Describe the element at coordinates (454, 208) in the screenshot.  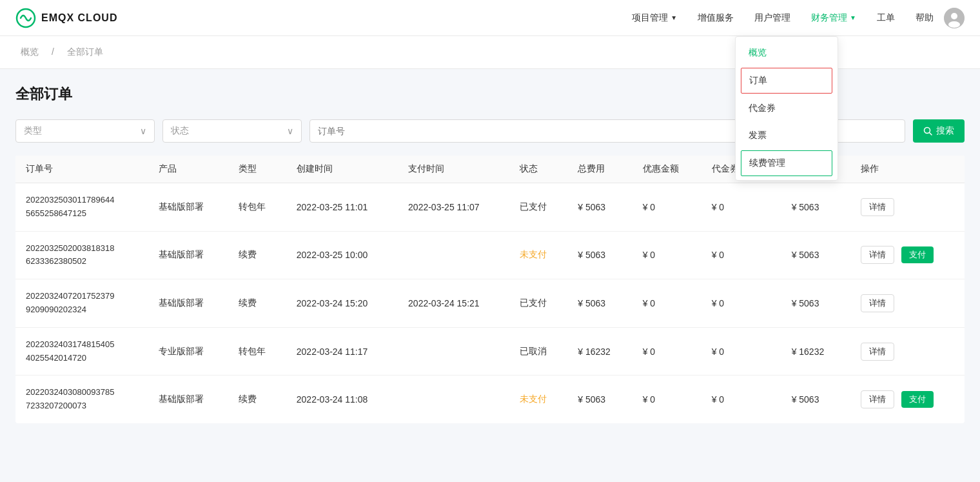
I see `cell-paid-at: 2022-03-25 11:07` at that location.